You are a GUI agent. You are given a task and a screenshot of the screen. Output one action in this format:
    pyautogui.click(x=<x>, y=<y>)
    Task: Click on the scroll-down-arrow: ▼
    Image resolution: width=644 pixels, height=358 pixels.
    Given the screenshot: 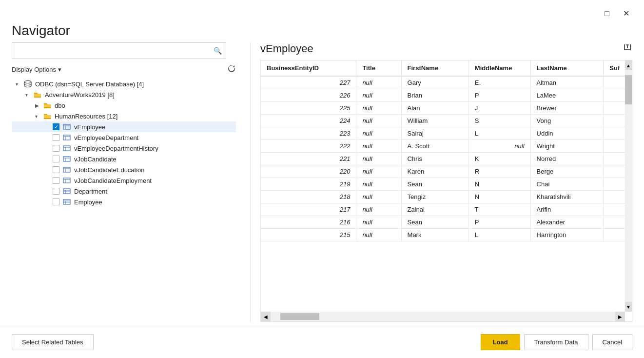 What is the action you would take?
    pyautogui.click(x=628, y=307)
    